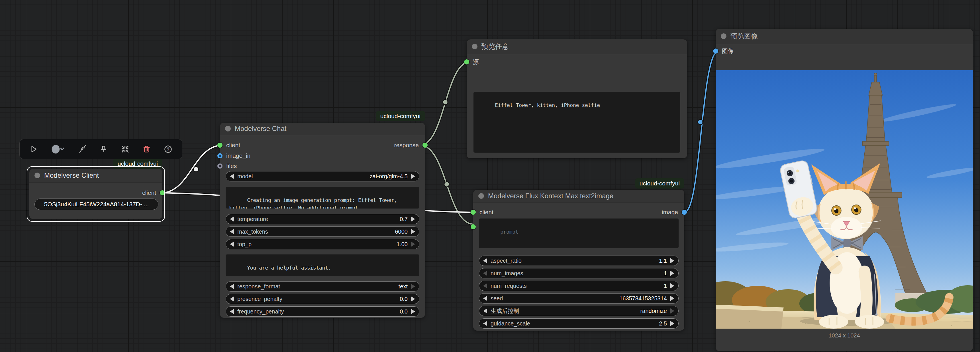 This screenshot has height=352, width=980. Describe the element at coordinates (323, 312) in the screenshot. I see `widget-frequency-penalty: frequency_penalty 0.0` at that location.